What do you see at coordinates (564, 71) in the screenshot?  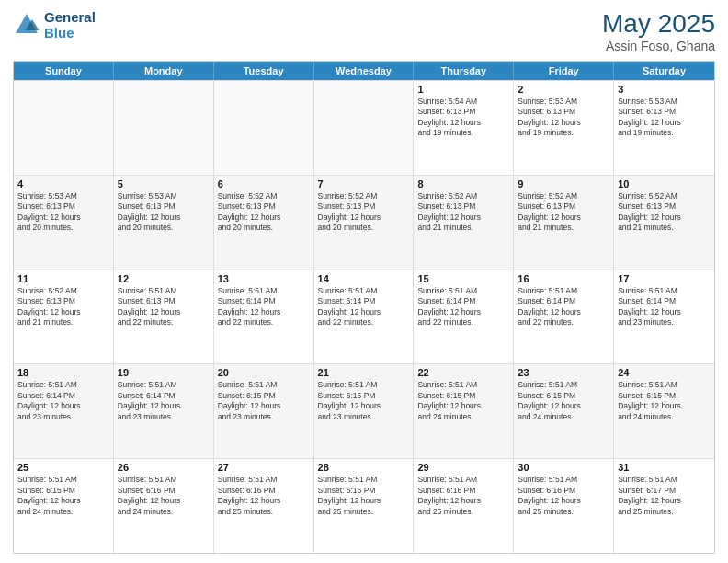 I see `day-header-friday: Friday` at bounding box center [564, 71].